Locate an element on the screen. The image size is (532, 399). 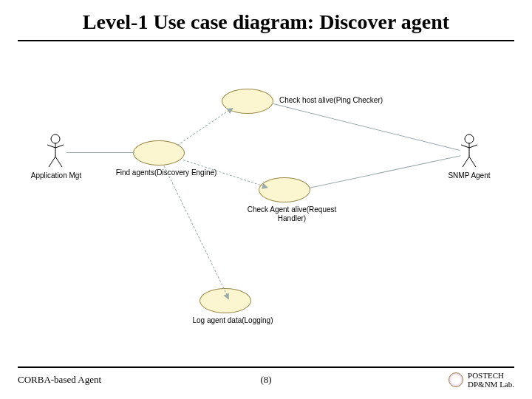
postech-logo-icon is located at coordinates (456, 380).